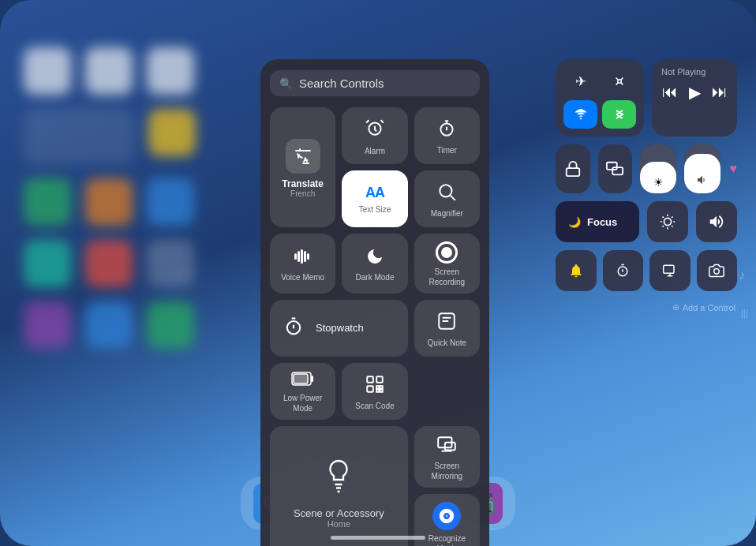 The height and width of the screenshot is (546, 756). What do you see at coordinates (447, 323) in the screenshot?
I see `quick-note-icon` at bounding box center [447, 323].